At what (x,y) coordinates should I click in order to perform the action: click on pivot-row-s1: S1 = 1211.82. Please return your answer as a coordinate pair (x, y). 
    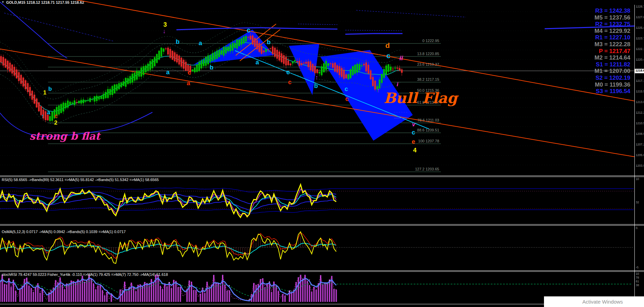
    Looking at the image, I should click on (598, 65).